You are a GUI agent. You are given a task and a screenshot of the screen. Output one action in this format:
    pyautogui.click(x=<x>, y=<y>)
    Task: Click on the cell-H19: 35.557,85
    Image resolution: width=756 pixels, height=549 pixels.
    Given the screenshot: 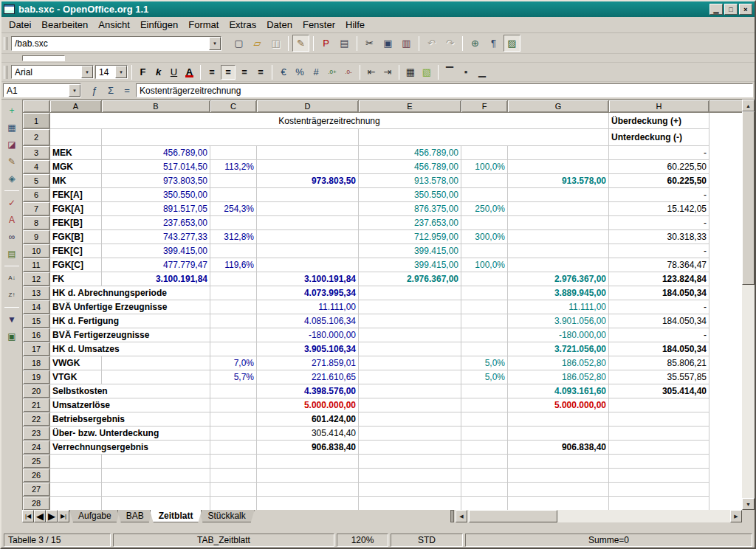 What is the action you would take?
    pyautogui.click(x=659, y=378)
    